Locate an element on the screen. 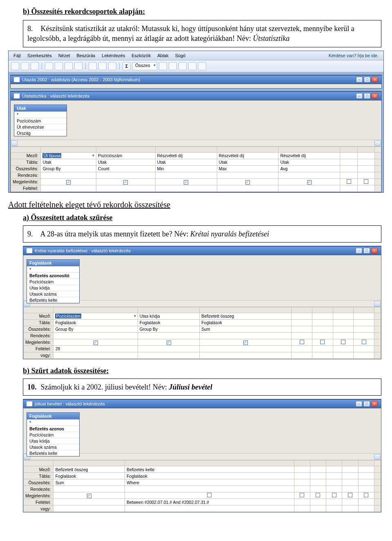 This screenshot has height=541, width=392. menu-nezet: Nézet is located at coordinates (65, 56).